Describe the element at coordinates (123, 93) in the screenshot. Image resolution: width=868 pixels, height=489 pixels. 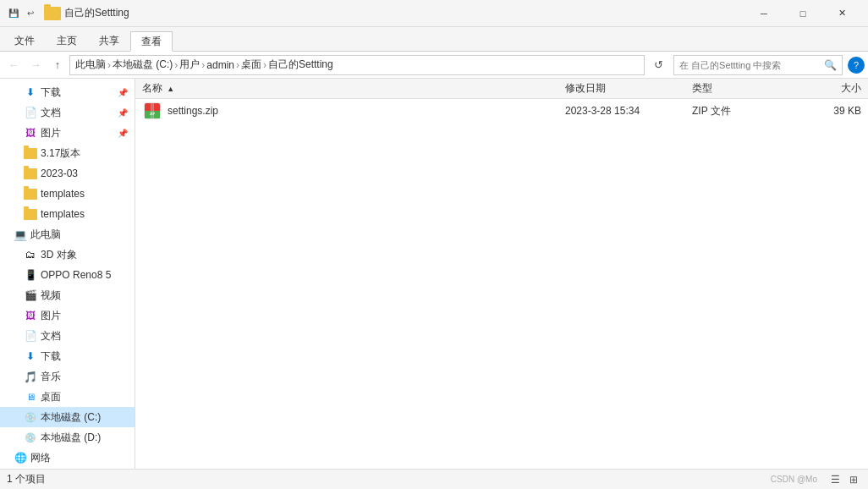
I see `pin-icon: 📌` at that location.